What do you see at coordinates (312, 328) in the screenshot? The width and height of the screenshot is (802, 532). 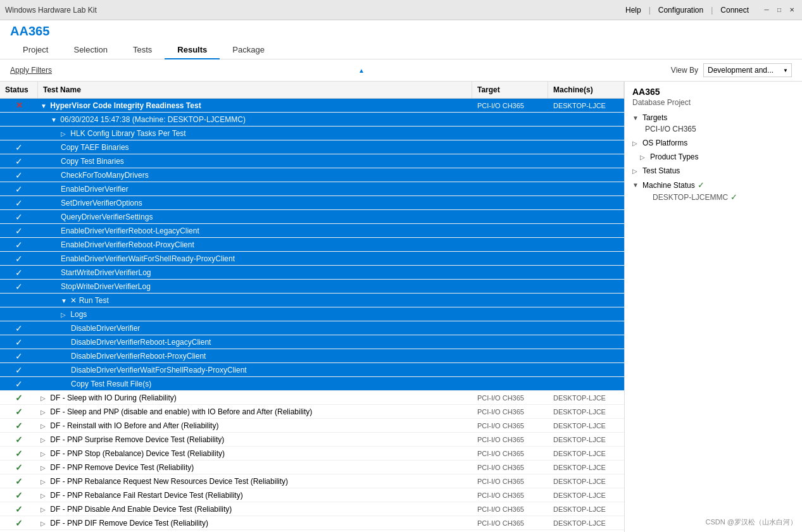 I see `table-row: ✓ DisableDriverVerifier` at bounding box center [312, 328].